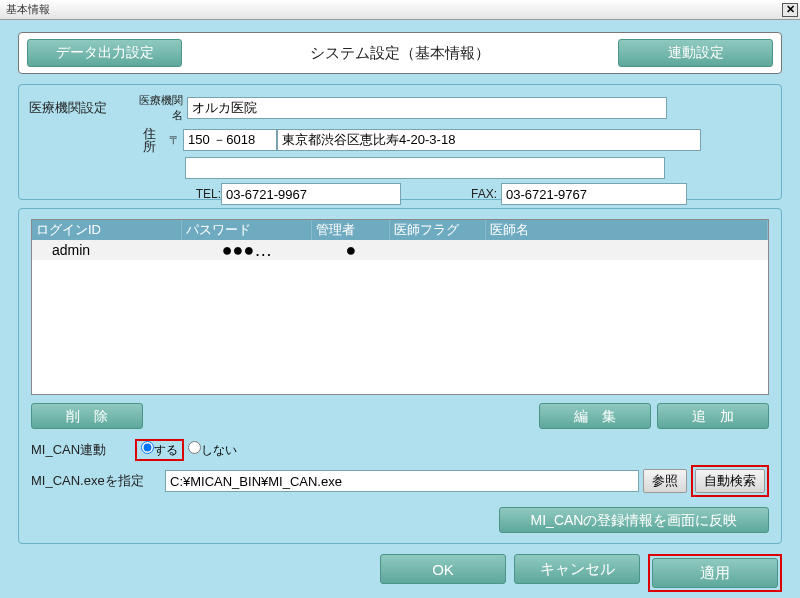 This screenshot has width=800, height=598. I want to click on tel-input, so click(311, 194).